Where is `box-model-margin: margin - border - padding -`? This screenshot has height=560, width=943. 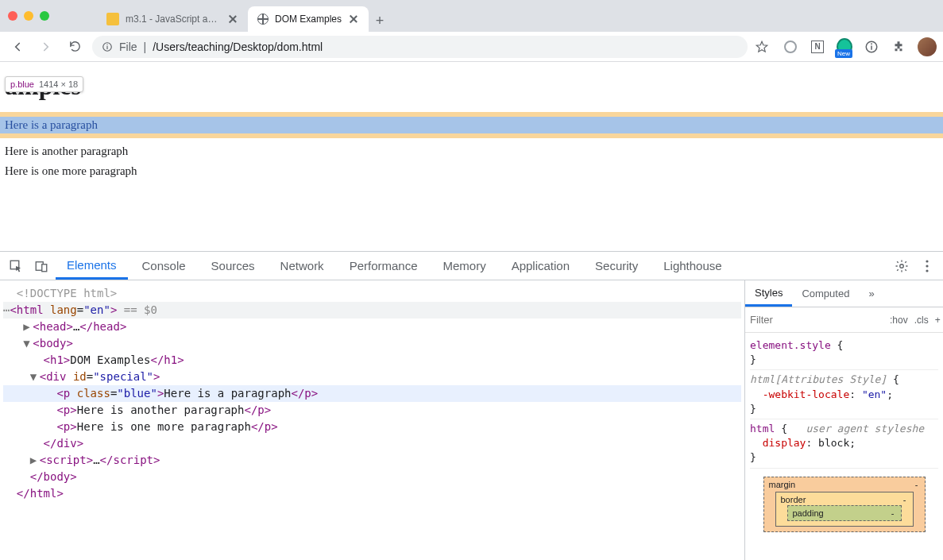
box-model-margin: margin - border - padding - is located at coordinates (844, 504).